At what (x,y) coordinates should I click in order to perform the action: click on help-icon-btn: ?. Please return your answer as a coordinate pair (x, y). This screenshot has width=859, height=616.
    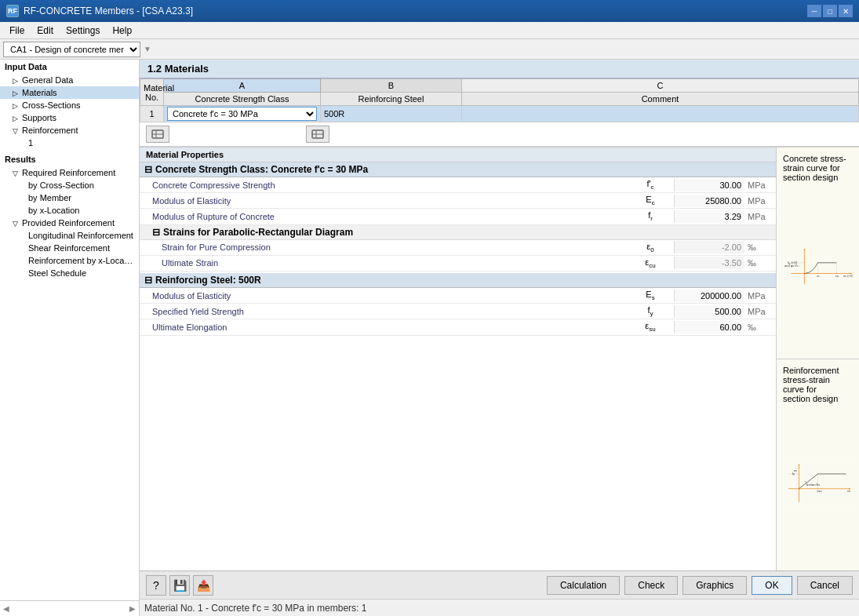
    Looking at the image, I should click on (156, 585).